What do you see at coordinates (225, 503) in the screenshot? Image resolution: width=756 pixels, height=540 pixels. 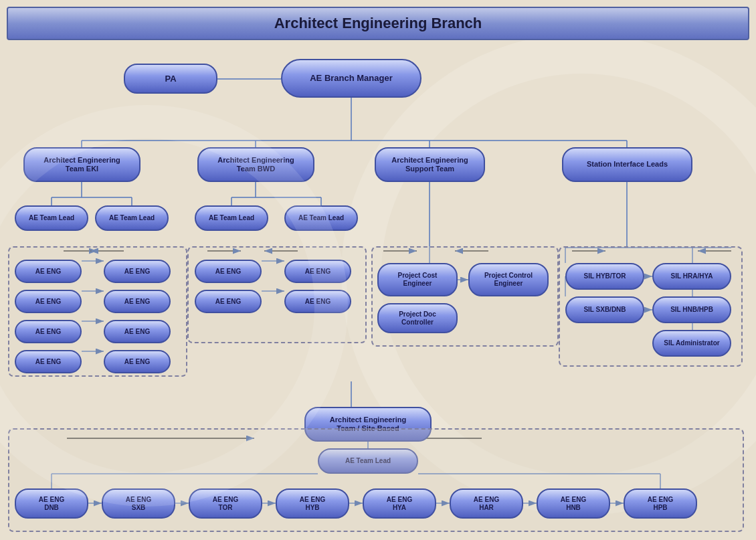 I see `ae-tor-node: AE ENG TOR` at bounding box center [225, 503].